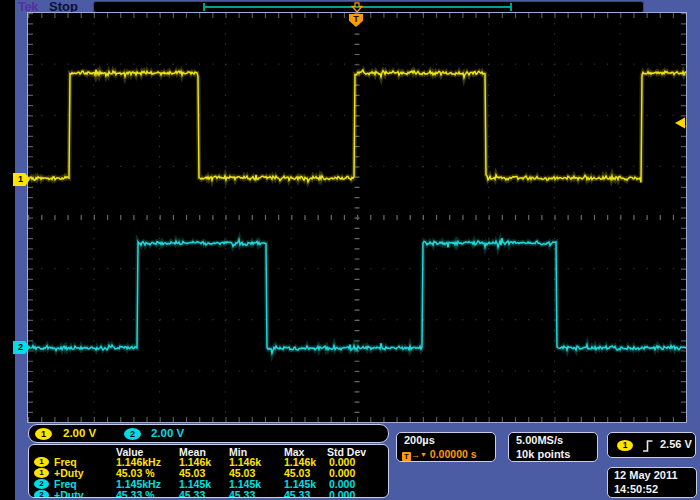 Image resolution: width=700 pixels, height=500 pixels. I want to click on trigger-settings-box: 1 2.56 V, so click(652, 445).